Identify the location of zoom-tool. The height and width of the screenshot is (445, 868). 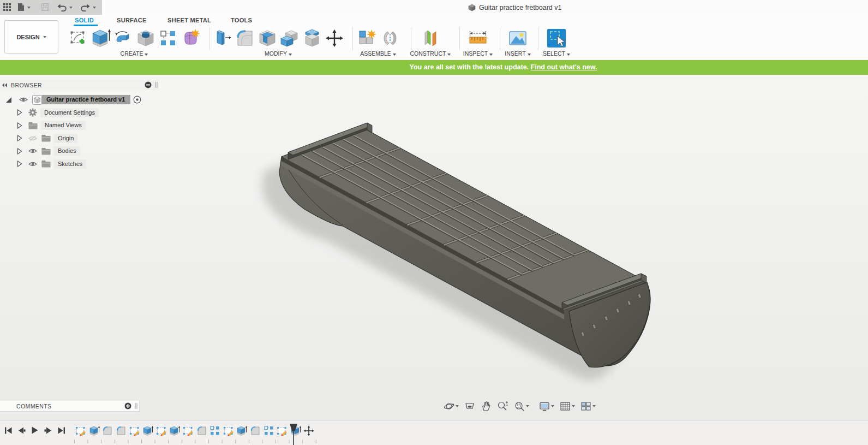
(503, 406).